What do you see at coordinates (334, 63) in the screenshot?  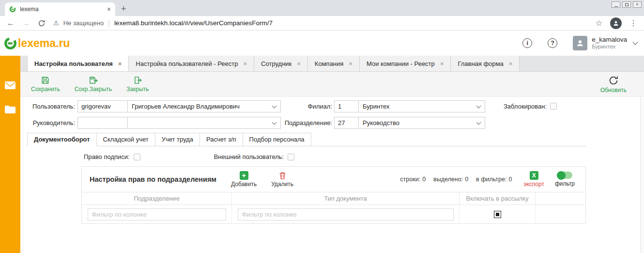 I see `tab-company: Компания×` at bounding box center [334, 63].